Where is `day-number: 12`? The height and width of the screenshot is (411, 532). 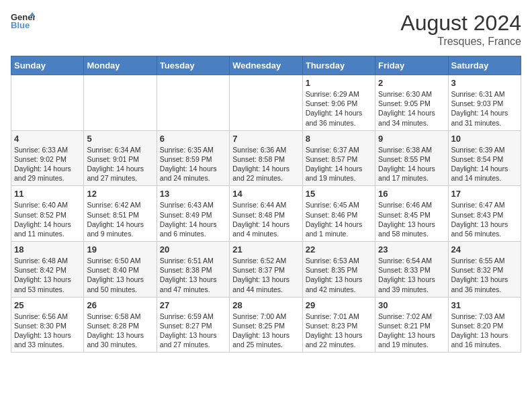
day-number: 12 is located at coordinates (120, 193).